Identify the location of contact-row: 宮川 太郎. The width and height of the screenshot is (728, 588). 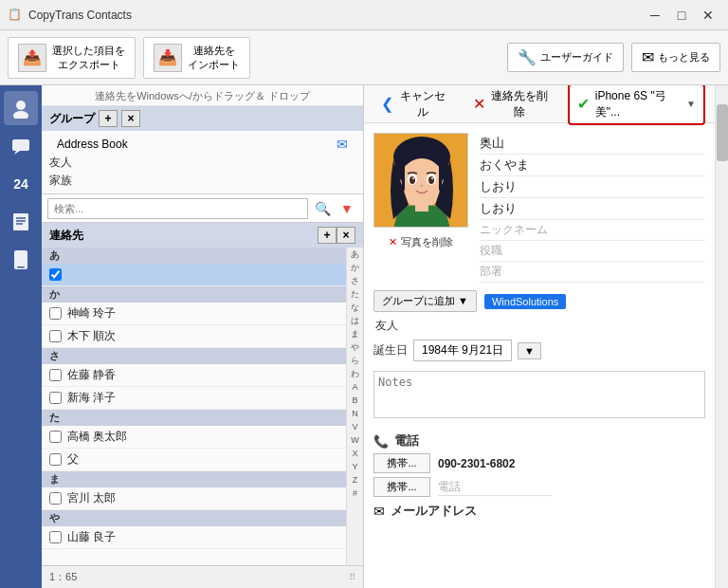
(193, 499).